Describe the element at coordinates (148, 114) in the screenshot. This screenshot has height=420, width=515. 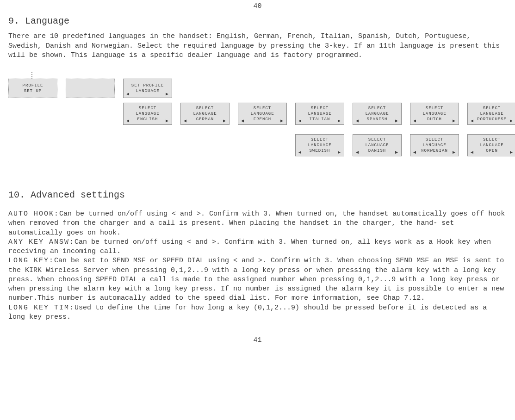
I see `menubox-select-language: SELECTLANGUAGEENGLISH◀▶` at that location.